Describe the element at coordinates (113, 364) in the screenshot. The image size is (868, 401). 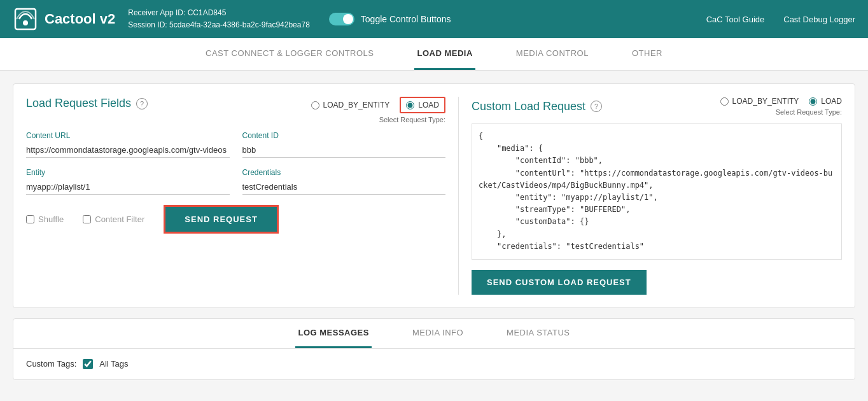
I see `all-tags-label: All Tags` at that location.